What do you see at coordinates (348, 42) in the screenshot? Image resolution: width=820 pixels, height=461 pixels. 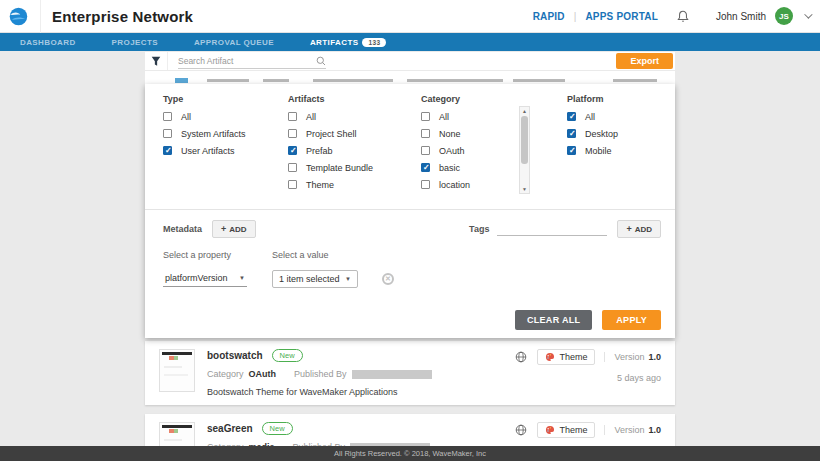 I see `nav-item-artifacts: ARTIFACTS 133` at bounding box center [348, 42].